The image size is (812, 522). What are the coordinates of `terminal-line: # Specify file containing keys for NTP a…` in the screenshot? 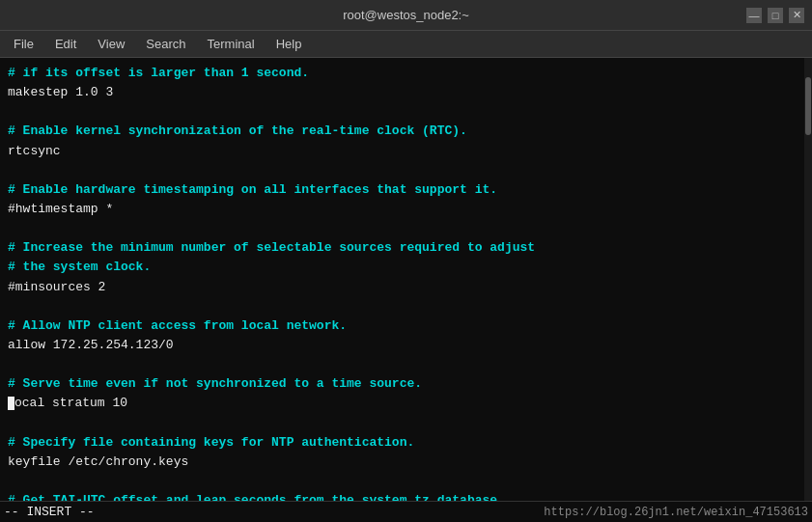 It's located at (406, 443).